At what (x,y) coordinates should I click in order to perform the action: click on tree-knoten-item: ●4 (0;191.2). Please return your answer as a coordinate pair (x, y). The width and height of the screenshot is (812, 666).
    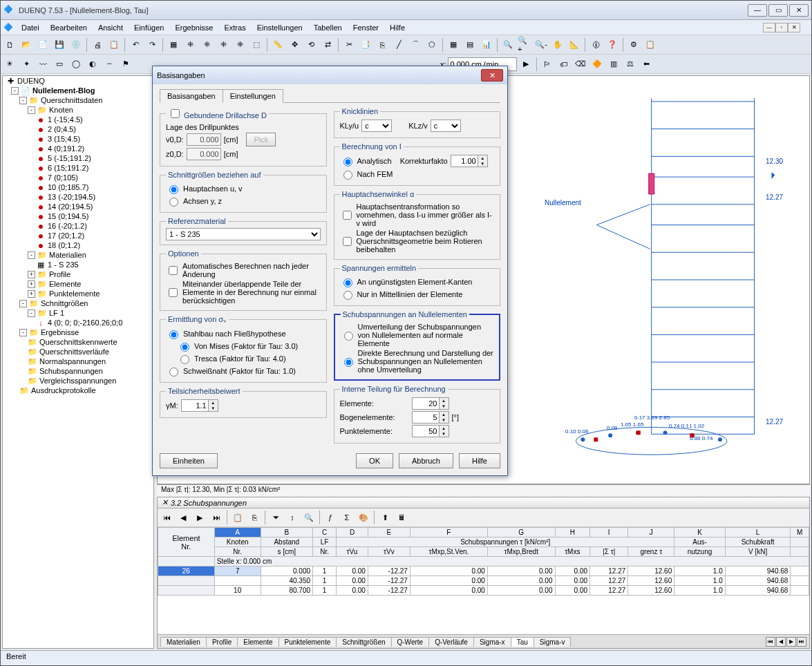
    Looking at the image, I should click on (78, 149).